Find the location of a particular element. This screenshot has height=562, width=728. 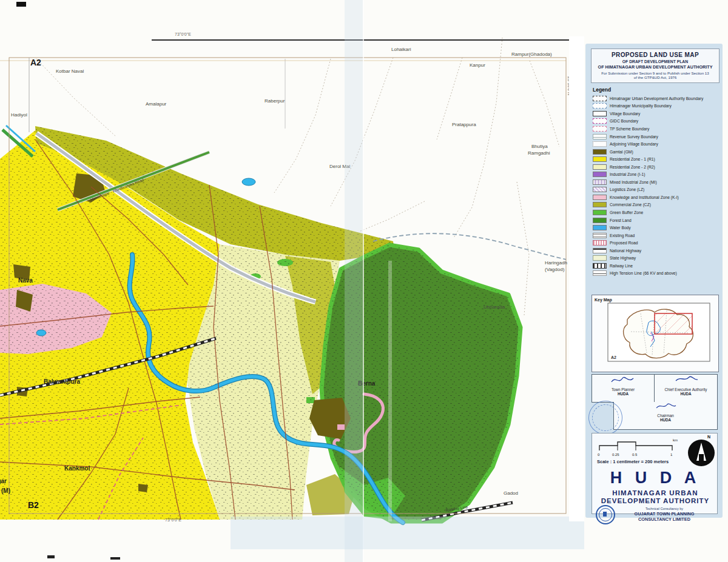

legend-row: Mixed Industrial Zone (MI) is located at coordinates (656, 182).